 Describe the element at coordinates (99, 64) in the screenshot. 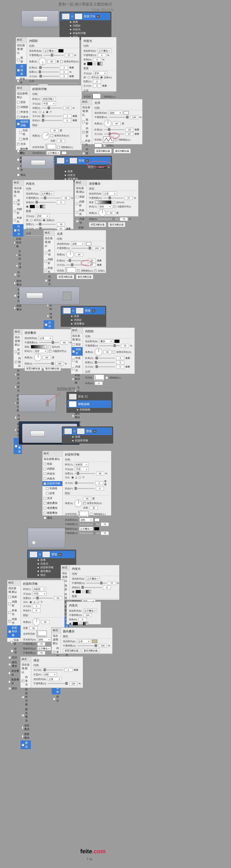

I see `layer-style-inner-glow-1: 内发光 结构 混合模式(B):正片叠底▼ 不透明度(O):4% 杂色(N):0%…` at that location.